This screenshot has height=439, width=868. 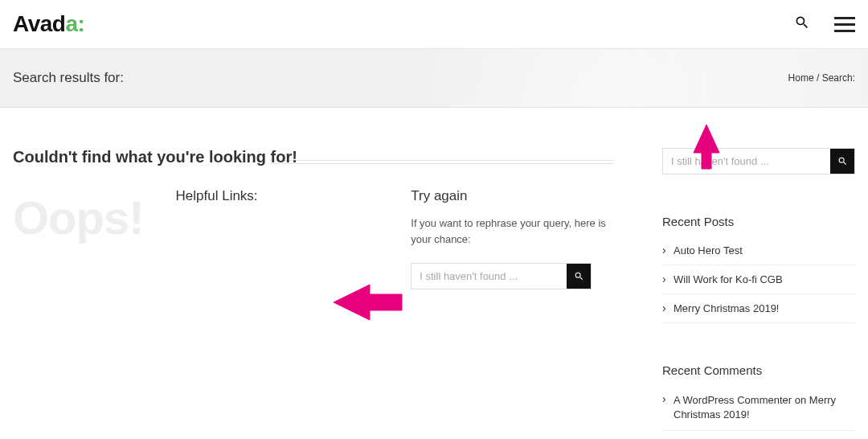 What do you see at coordinates (759, 280) in the screenshot?
I see `recent-posts-list: Auto Hero Test Will Work for Ko-fi CGB M…` at bounding box center [759, 280].